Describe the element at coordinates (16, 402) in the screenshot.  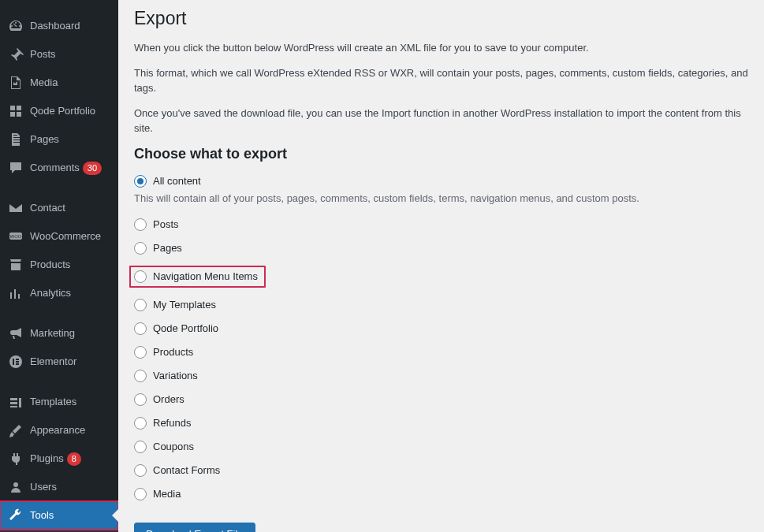
I see `templates-icon` at that location.